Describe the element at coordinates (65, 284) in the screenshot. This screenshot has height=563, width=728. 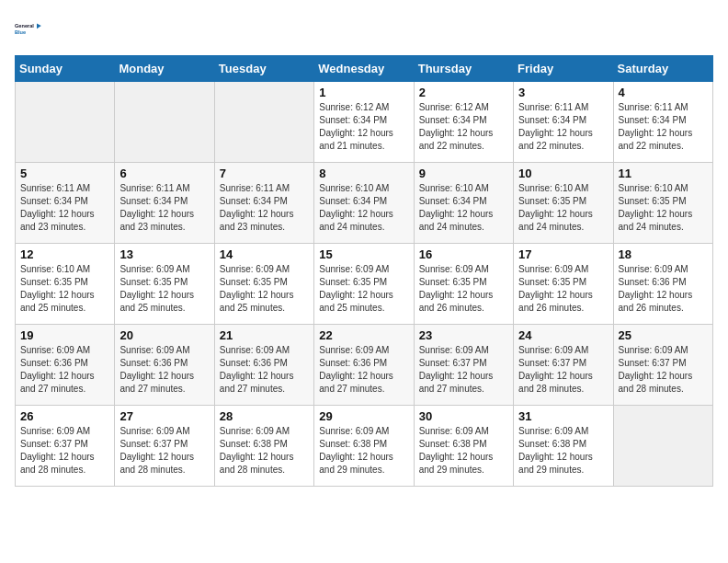
I see `calendar-cell: 12Sunrise: 6:10 AM Sunset: 6:35 PM Dayli…` at that location.